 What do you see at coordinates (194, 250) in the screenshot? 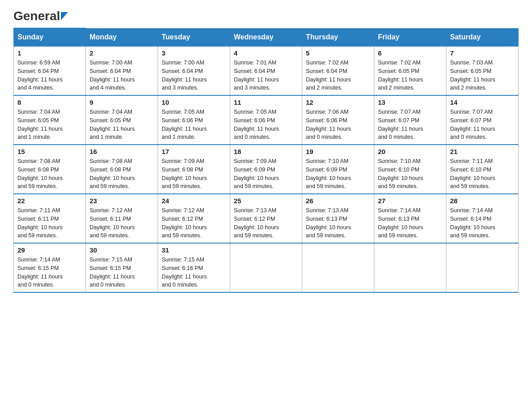
I see `day-number: 31` at bounding box center [194, 250].